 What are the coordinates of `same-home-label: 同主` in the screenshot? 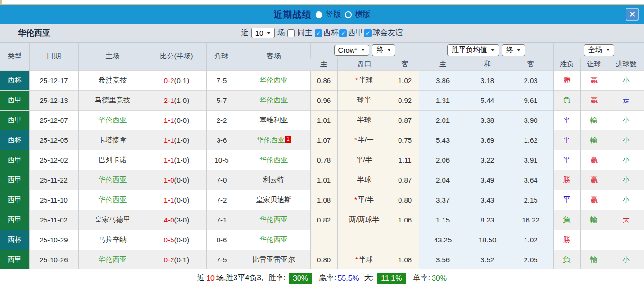 It's located at (305, 33).